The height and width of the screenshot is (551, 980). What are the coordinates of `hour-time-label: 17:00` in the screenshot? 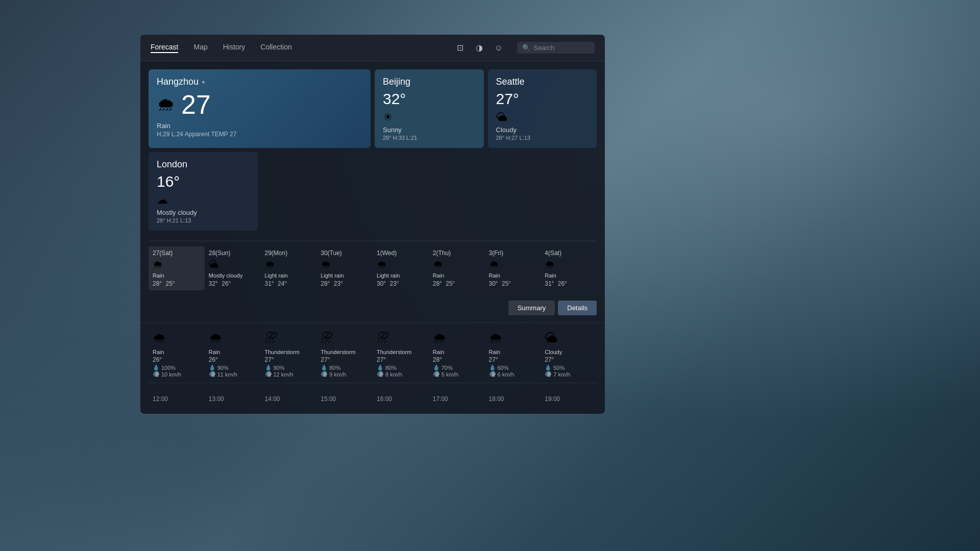 It's located at (457, 399).